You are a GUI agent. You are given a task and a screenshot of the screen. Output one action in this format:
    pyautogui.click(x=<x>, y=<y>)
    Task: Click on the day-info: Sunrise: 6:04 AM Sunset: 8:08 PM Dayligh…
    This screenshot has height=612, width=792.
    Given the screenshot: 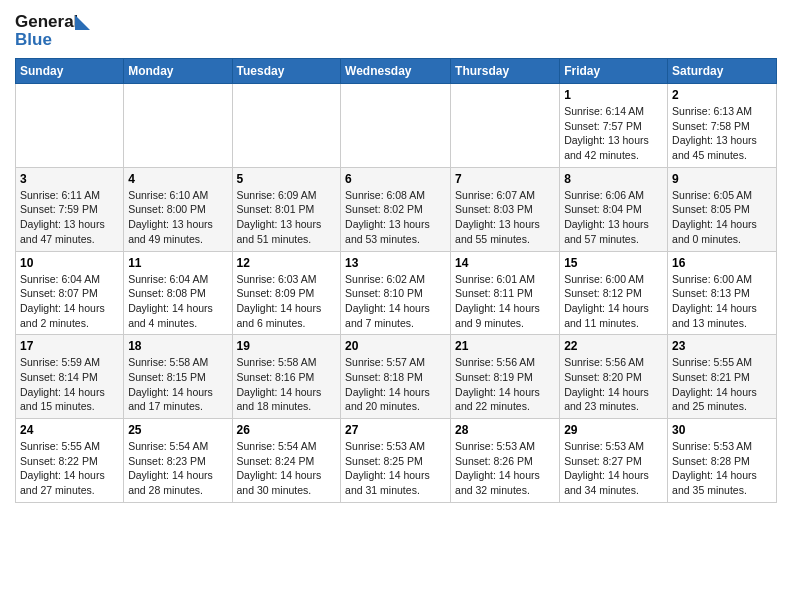 What is the action you would take?
    pyautogui.click(x=178, y=302)
    